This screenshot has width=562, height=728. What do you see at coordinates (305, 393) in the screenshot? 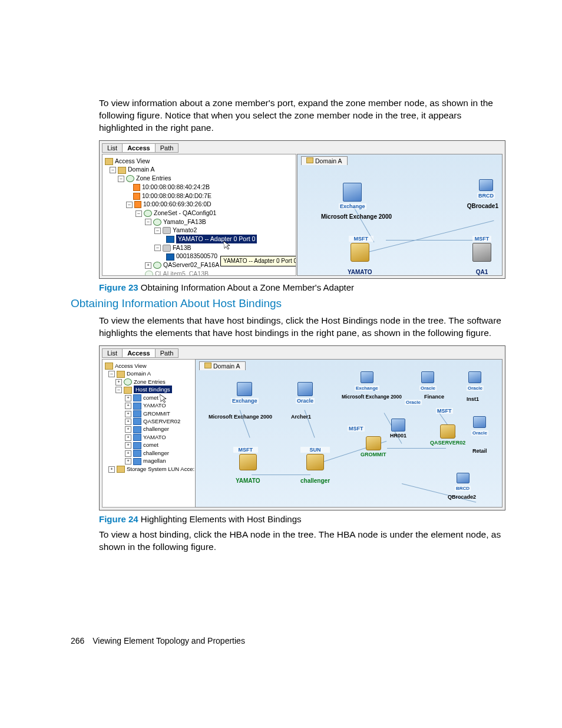
I see `topo-node-oracle-left: Oracle` at bounding box center [305, 393].